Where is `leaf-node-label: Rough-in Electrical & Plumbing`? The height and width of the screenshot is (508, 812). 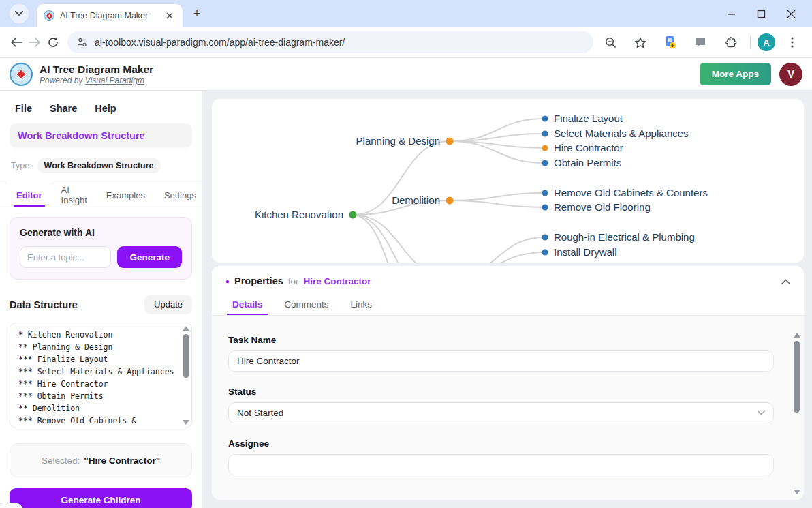 leaf-node-label: Rough-in Electrical & Plumbing is located at coordinates (624, 237).